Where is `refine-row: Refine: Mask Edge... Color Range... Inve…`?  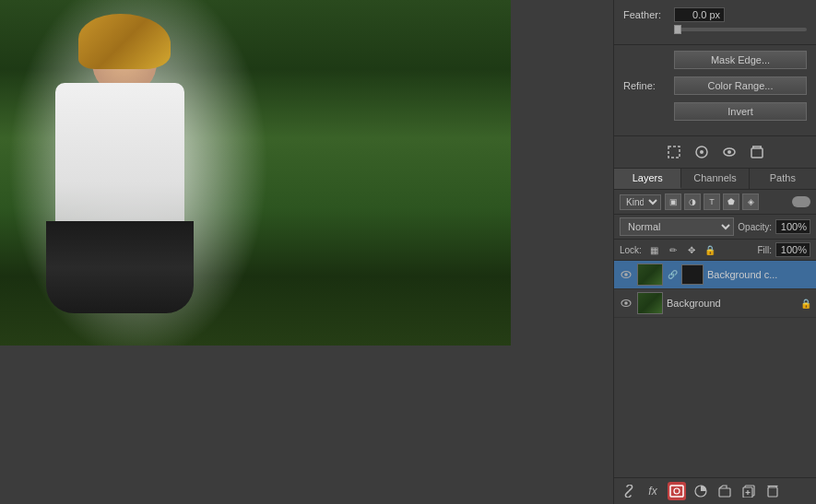 refine-row: Refine: Mask Edge... Color Range... Inve… is located at coordinates (715, 88).